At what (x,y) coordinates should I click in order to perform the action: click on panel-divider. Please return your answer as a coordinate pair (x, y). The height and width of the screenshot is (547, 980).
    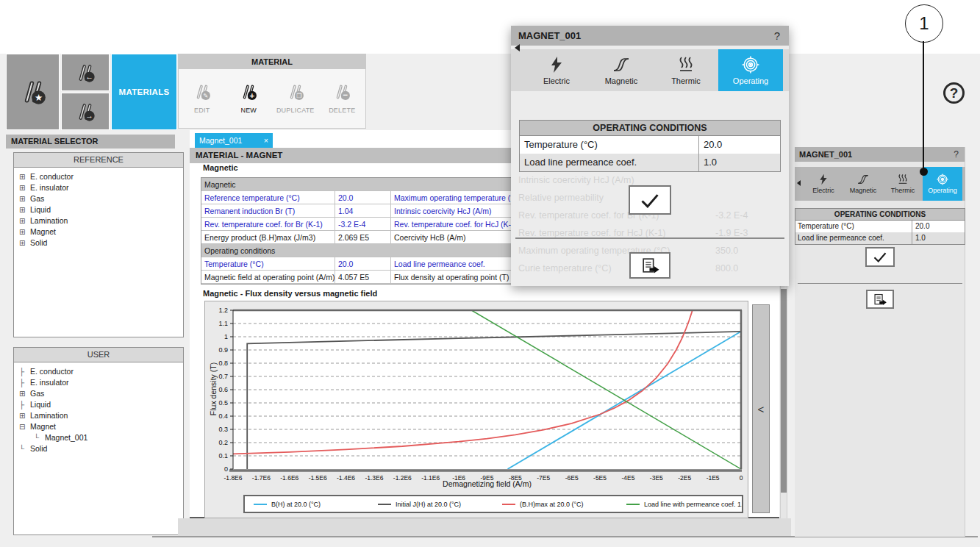
    Looking at the image, I should click on (880, 284).